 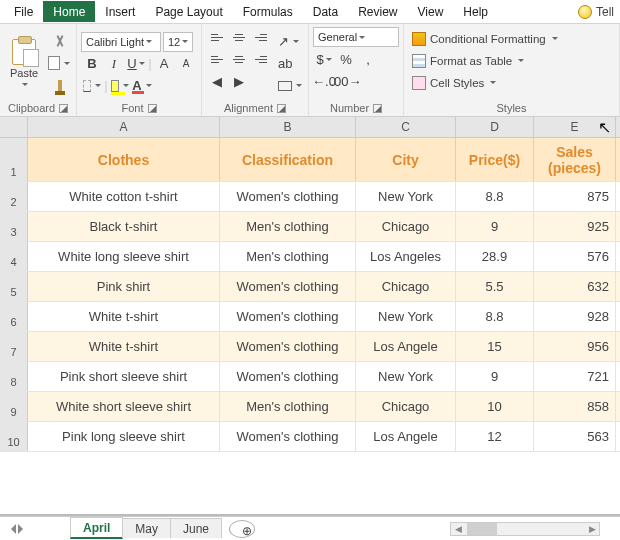 What do you see at coordinates (495, 346) in the screenshot?
I see `cell: 15` at bounding box center [495, 346].